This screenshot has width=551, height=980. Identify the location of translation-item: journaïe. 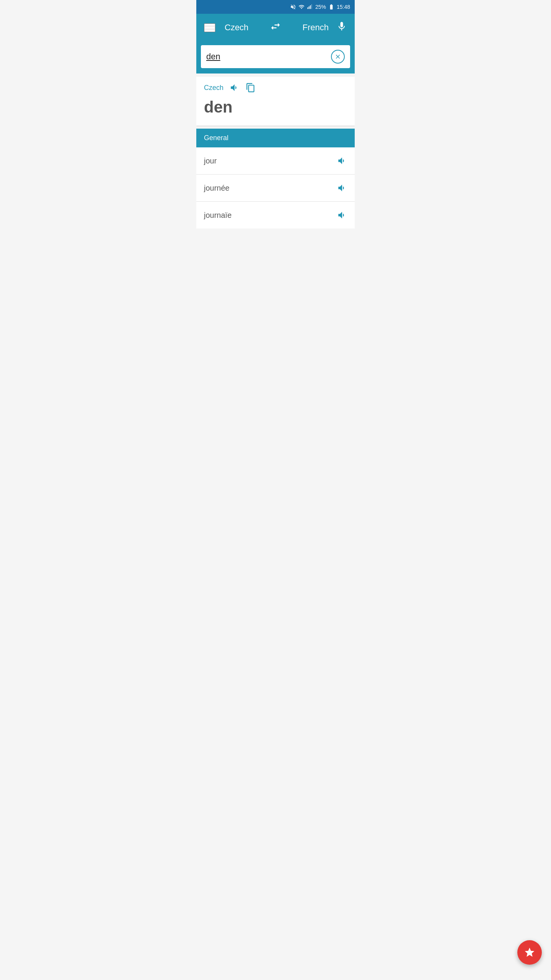
(276, 215).